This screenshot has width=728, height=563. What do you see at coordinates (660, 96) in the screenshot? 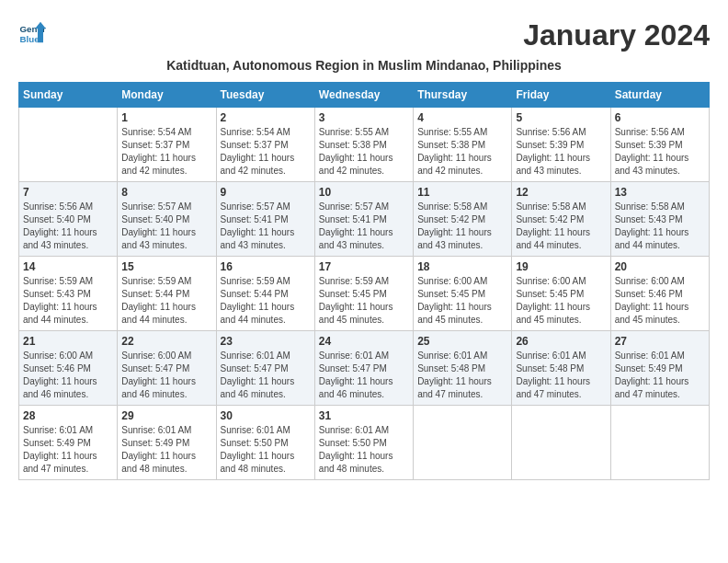
I see `col-saturday: Saturday` at bounding box center [660, 96].